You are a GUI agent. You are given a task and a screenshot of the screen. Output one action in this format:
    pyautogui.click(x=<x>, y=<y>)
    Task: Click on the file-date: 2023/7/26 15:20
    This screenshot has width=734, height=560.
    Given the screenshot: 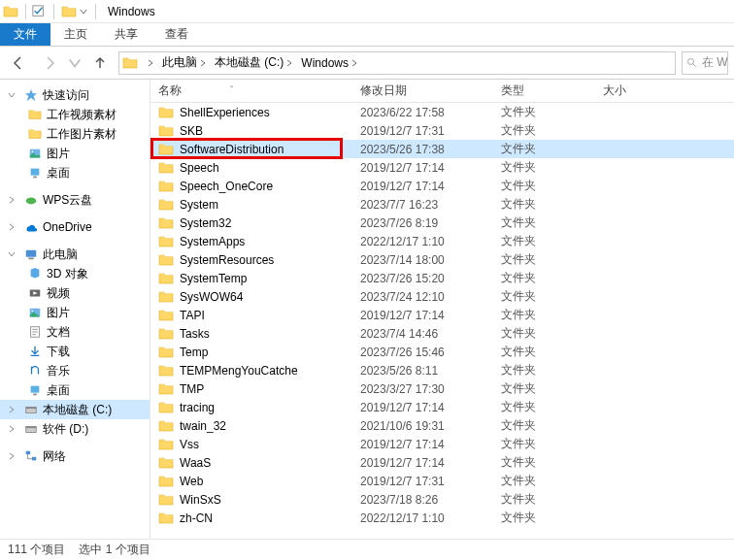 What is the action you would take?
    pyautogui.click(x=431, y=279)
    